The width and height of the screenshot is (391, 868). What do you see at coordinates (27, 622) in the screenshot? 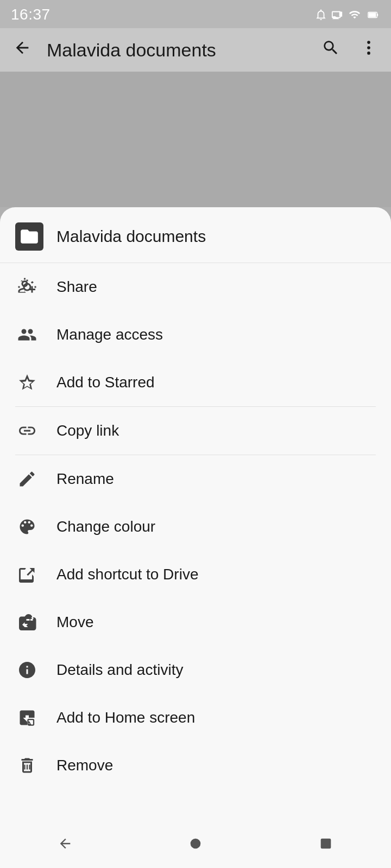
I see `move-icon` at bounding box center [27, 622].